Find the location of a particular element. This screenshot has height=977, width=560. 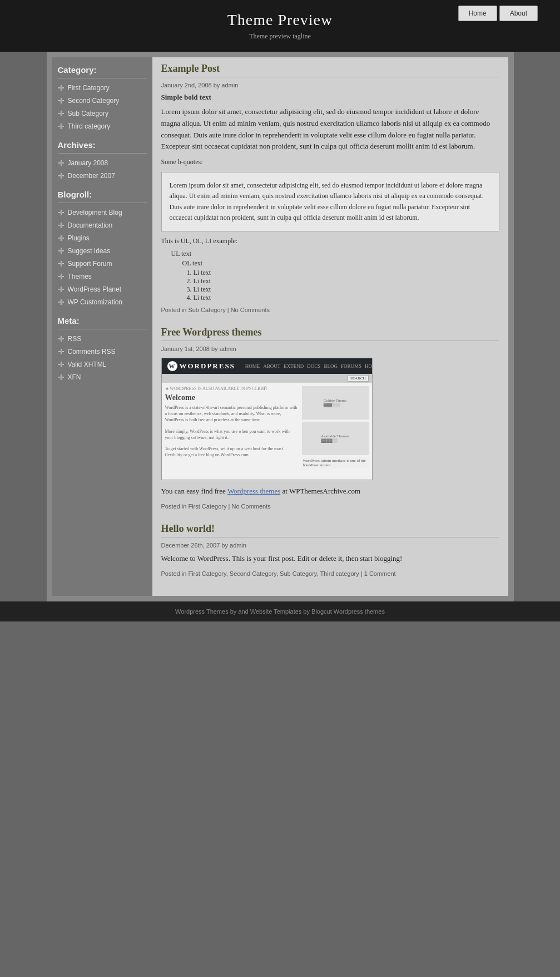

site-header: Home About Theme Preview Theme preview t… is located at coordinates (280, 26).